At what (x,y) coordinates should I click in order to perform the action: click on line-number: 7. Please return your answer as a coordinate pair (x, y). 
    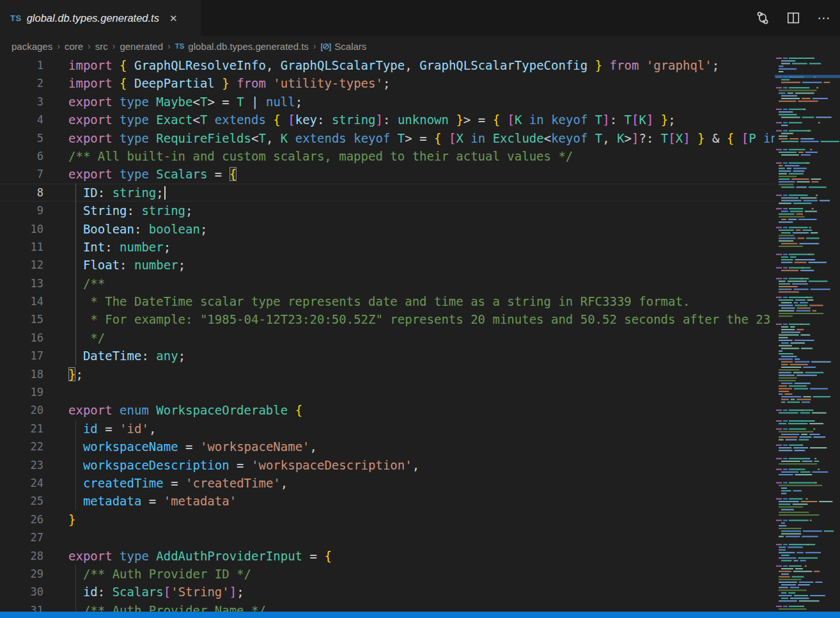
    Looking at the image, I should click on (22, 174).